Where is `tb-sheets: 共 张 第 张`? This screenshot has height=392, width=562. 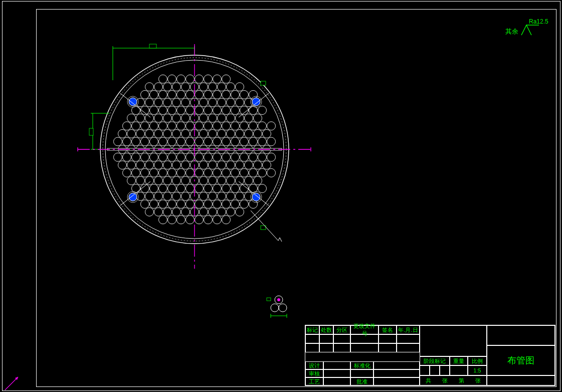
tb-sheets: 共 张 第 张 is located at coordinates (453, 380).